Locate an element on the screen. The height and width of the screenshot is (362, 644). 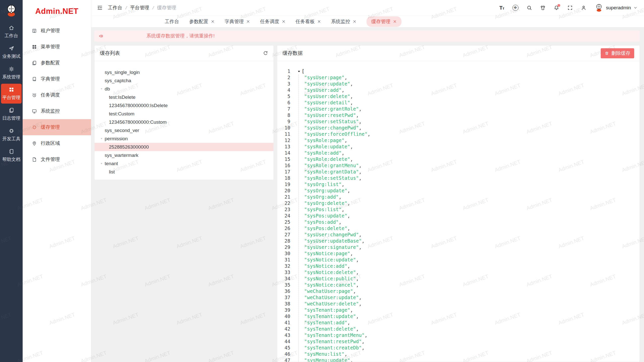
language-icon: 中 is located at coordinates (515, 8).